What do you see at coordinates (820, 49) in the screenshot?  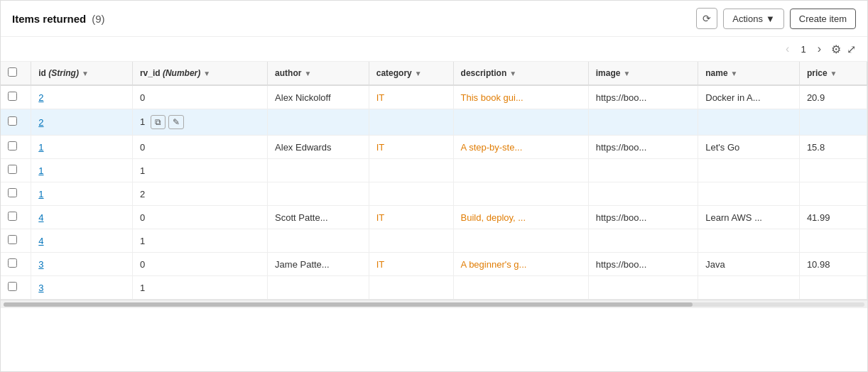 I see `next-page-button: ›` at bounding box center [820, 49].